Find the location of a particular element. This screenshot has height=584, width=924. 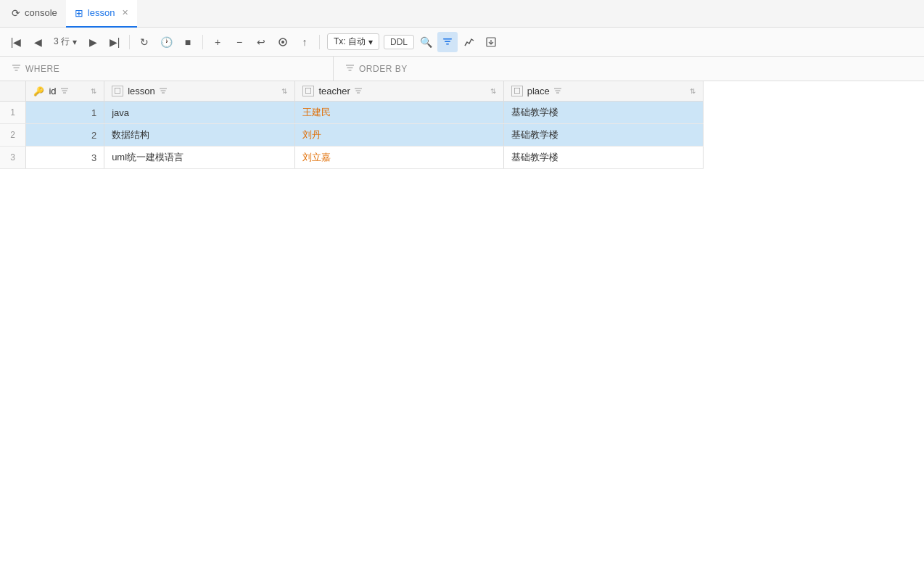

col-header-lesson: ☐ lesson ⇅ is located at coordinates (200, 91).